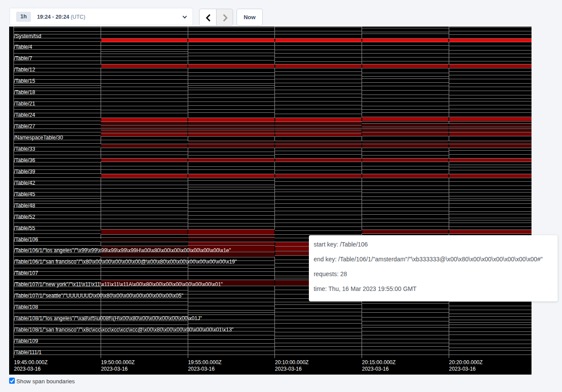 The height and width of the screenshot is (392, 562). Describe the element at coordinates (24, 206) in the screenshot. I see `svg-text: /Table/48` at that location.